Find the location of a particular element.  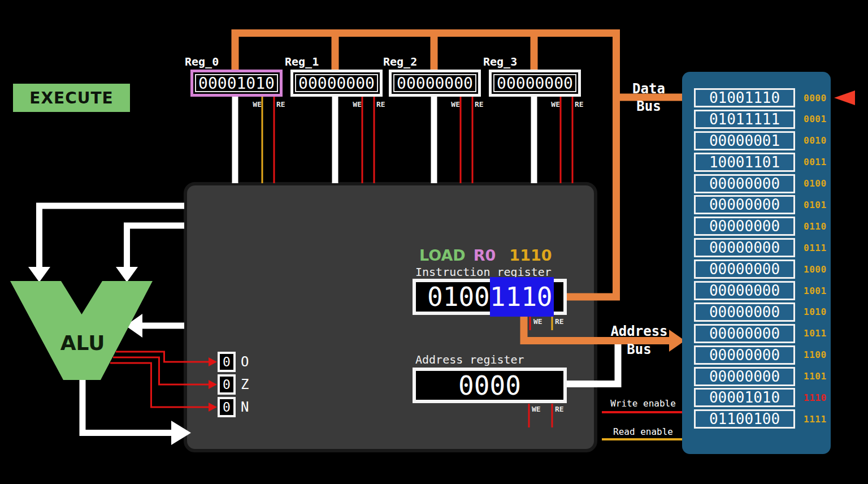

decoded-opcode: LOAD is located at coordinates (442, 256).